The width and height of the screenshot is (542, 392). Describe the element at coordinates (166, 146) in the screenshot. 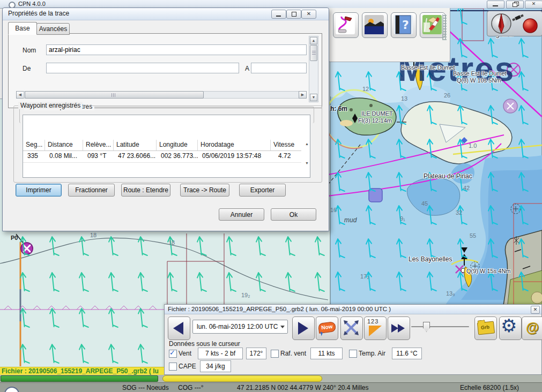

I see `waypoints-table: Seg... Distance Relève... Latitude Longi…` at that location.